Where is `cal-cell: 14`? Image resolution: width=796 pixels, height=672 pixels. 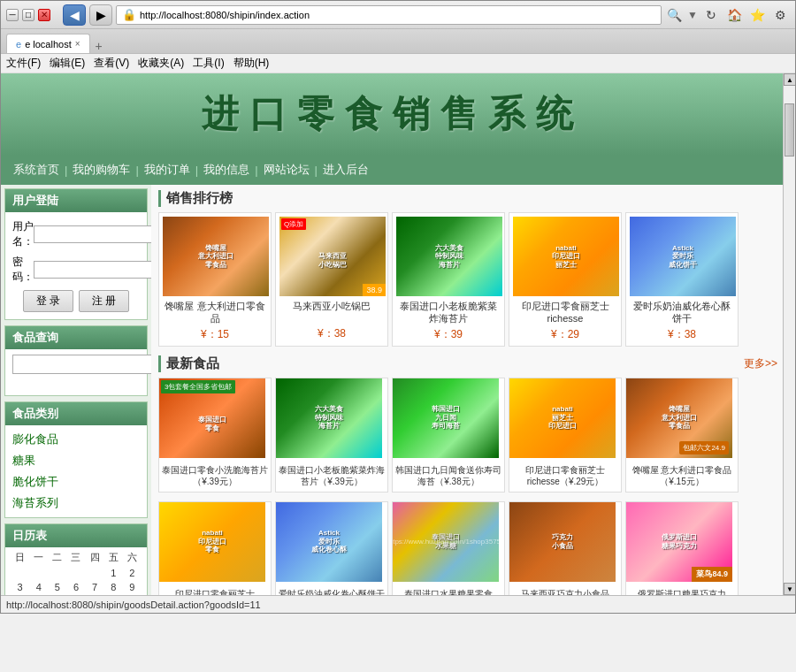
cal-cell: 14 is located at coordinates (96, 594).